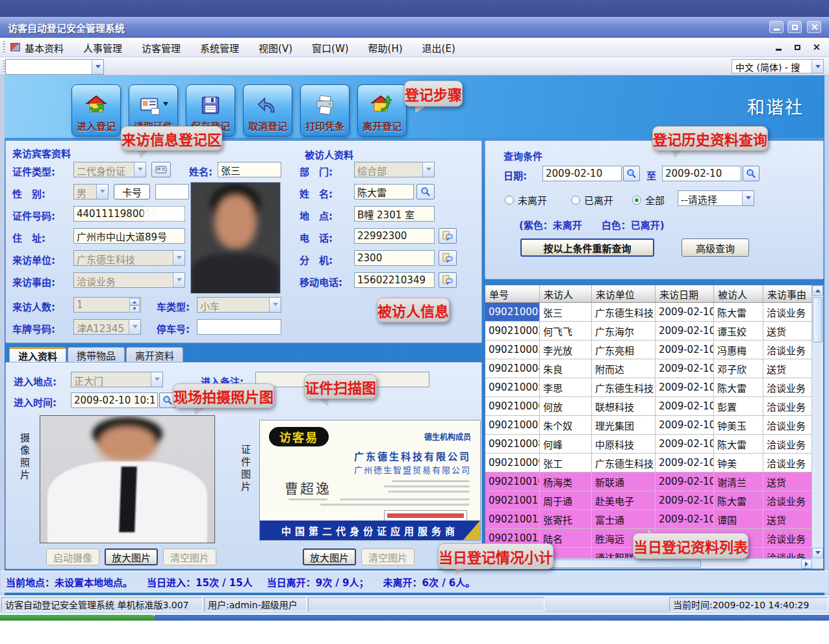 The height and width of the screenshot is (644, 829). Describe the element at coordinates (624, 369) in the screenshot. I see `table-cell: 附而达` at that location.